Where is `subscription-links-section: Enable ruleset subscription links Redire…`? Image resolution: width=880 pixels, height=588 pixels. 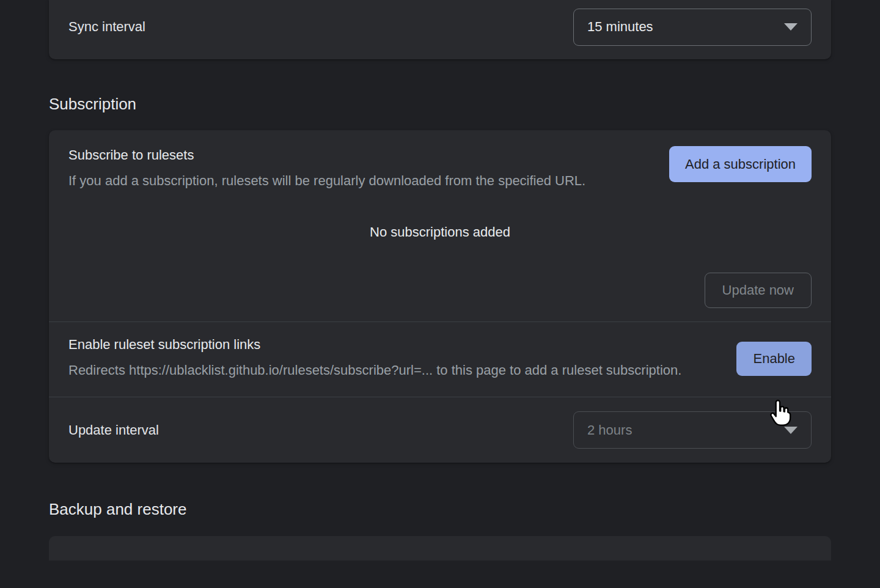
subscription-links-section: Enable ruleset subscription links Redire… is located at coordinates (440, 359).